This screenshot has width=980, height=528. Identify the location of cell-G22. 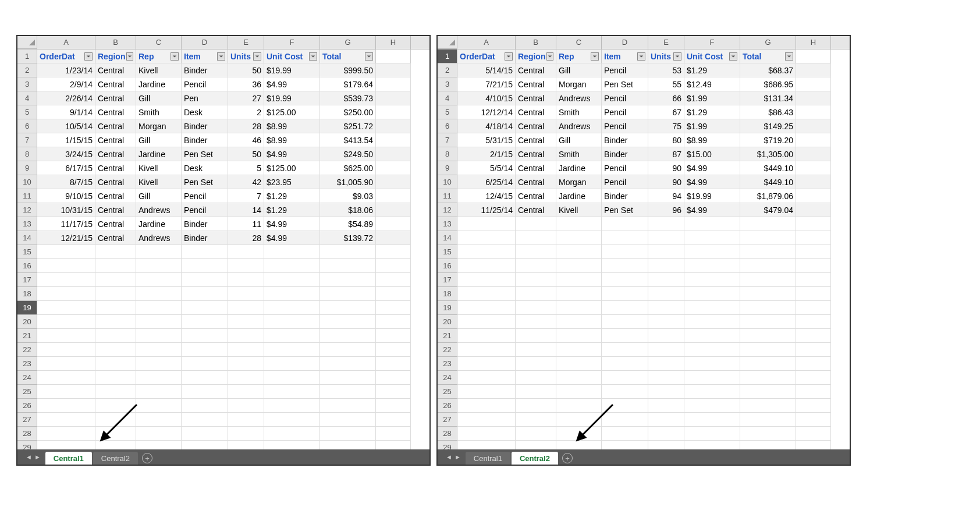
(348, 350).